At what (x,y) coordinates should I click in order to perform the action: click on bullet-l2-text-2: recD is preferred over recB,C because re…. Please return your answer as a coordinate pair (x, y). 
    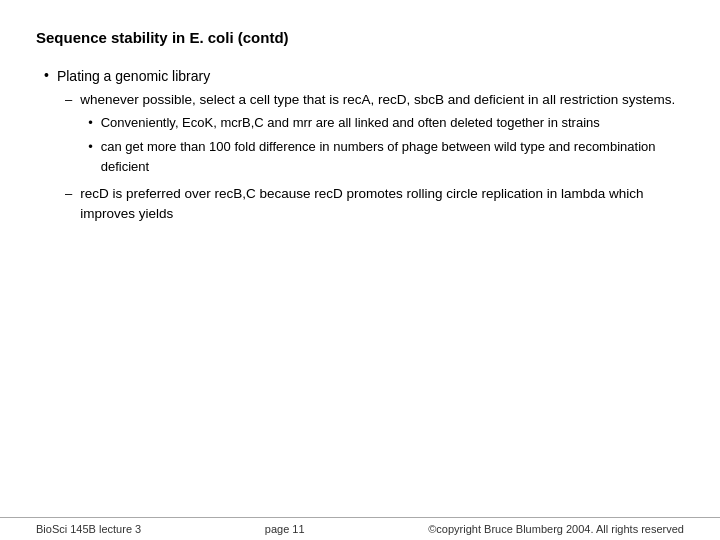
    Looking at the image, I should click on (382, 204).